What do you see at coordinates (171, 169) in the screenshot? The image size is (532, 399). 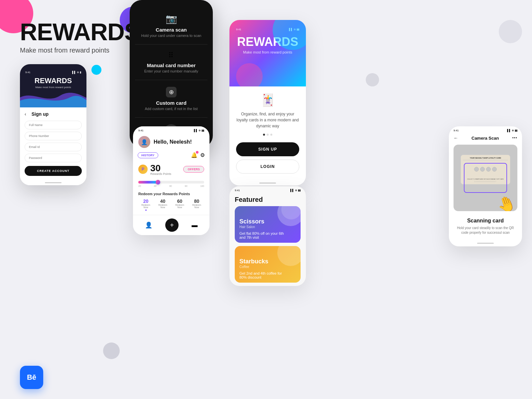 I see `points-row: P 30 Rewards Points OFFERS` at bounding box center [171, 169].